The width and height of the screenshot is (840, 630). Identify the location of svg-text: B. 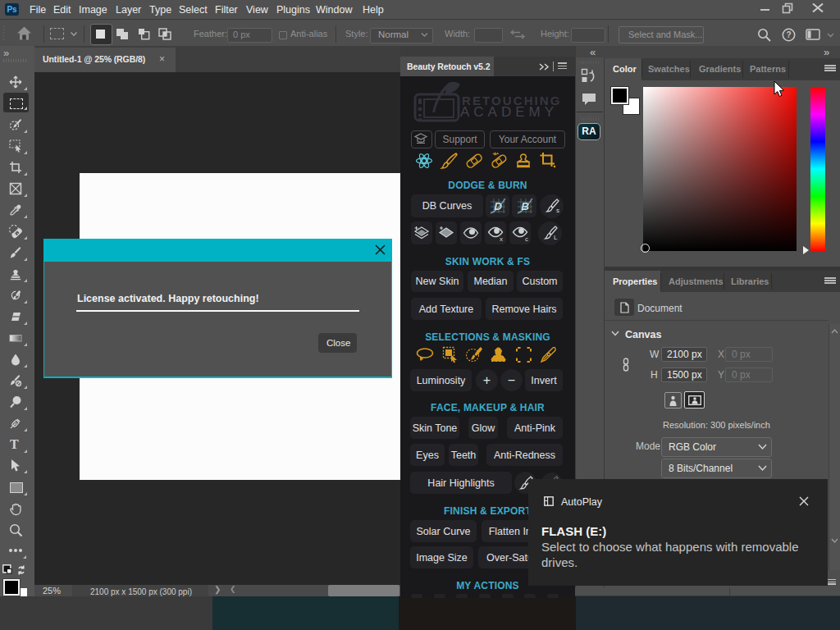
(525, 207).